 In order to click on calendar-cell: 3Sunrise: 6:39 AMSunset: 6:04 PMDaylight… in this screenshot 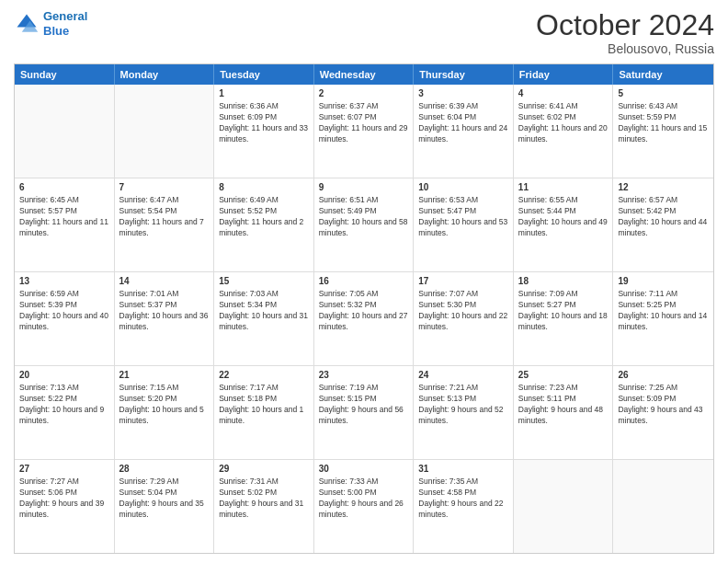, I will do `click(463, 131)`.